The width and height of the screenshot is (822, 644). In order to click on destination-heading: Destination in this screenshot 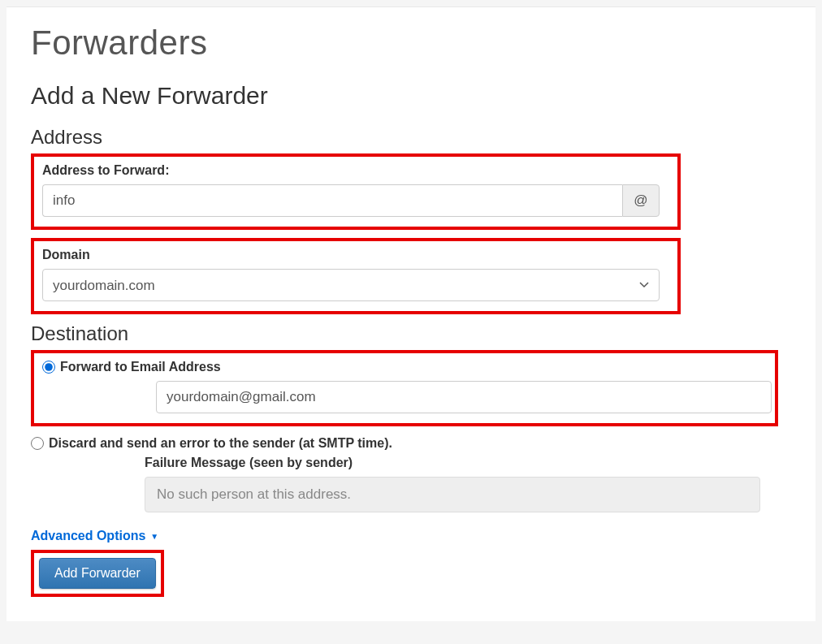, I will do `click(411, 334)`.